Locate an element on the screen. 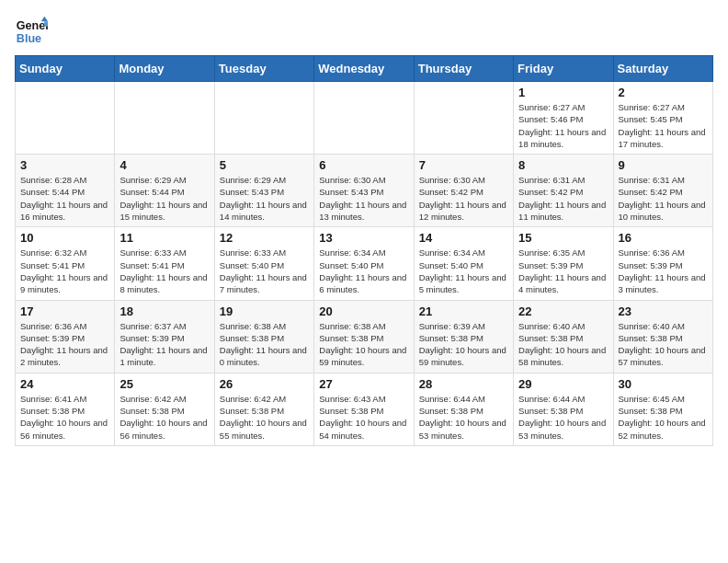  calendar-week-row: 3Sunrise: 6:28 AM Sunset: 5:44 PM Daylig… is located at coordinates (364, 191).